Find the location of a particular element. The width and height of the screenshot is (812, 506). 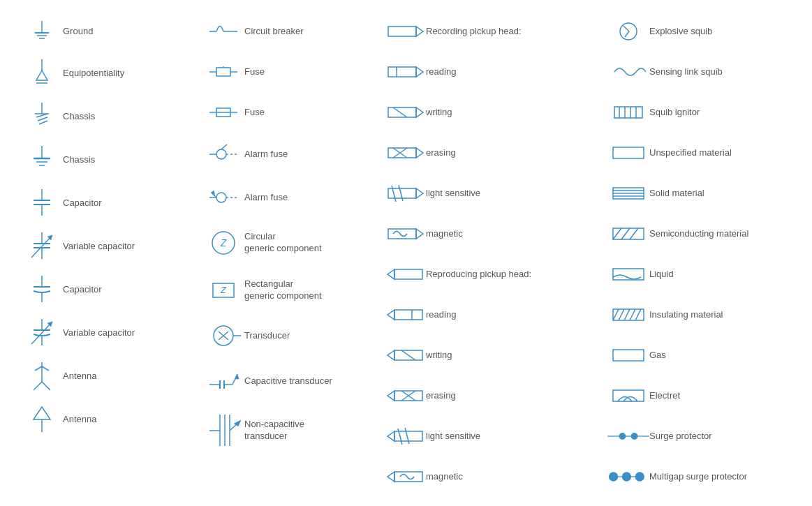

list-item: Capacitor is located at coordinates (105, 290).